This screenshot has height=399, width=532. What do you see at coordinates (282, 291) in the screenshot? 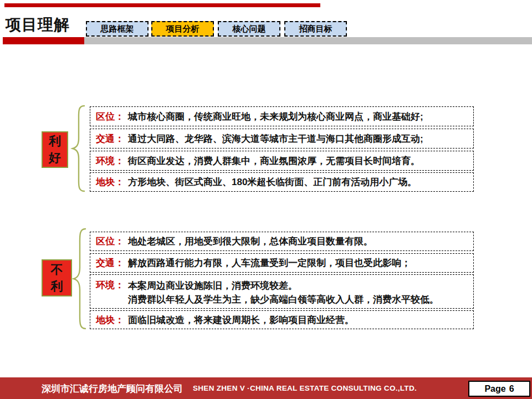
I see `analysis-row: 环境： 本案周边商业设施陈旧，消费环境较差。 消费群以年轻人及学生为主，缺少高端…` at bounding box center [282, 291].